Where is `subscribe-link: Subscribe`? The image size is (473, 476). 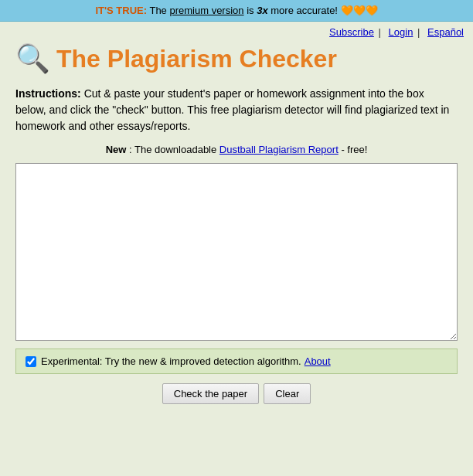
subscribe-link: Subscribe is located at coordinates (352, 32).